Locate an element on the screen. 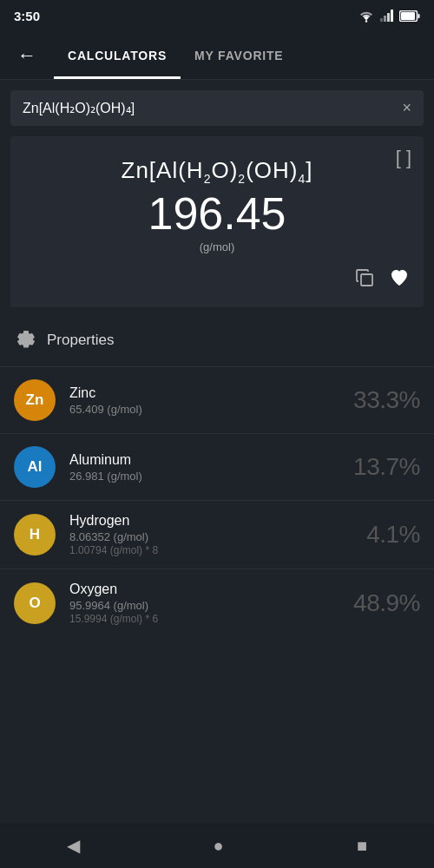  battery-icon is located at coordinates (410, 16).